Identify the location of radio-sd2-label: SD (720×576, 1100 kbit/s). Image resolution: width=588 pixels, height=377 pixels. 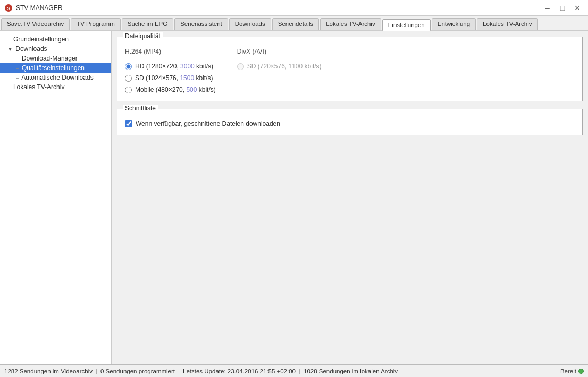
(284, 66).